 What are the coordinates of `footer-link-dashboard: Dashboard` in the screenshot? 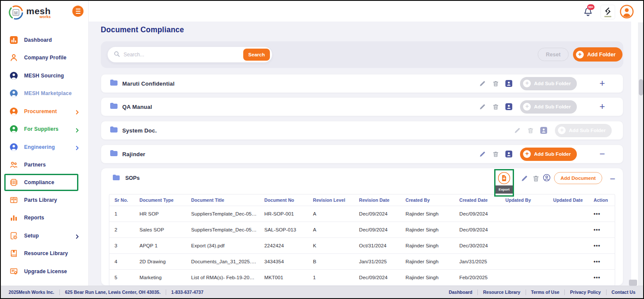 It's located at (461, 292).